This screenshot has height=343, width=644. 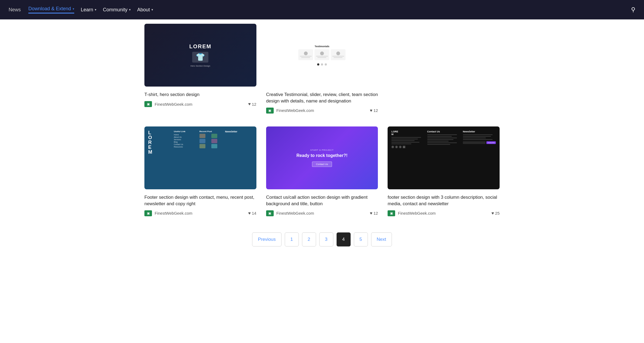 I want to click on card-tshirt: LOREM 👕 Hero Section Design T-shirt, her…, so click(x=200, y=68).